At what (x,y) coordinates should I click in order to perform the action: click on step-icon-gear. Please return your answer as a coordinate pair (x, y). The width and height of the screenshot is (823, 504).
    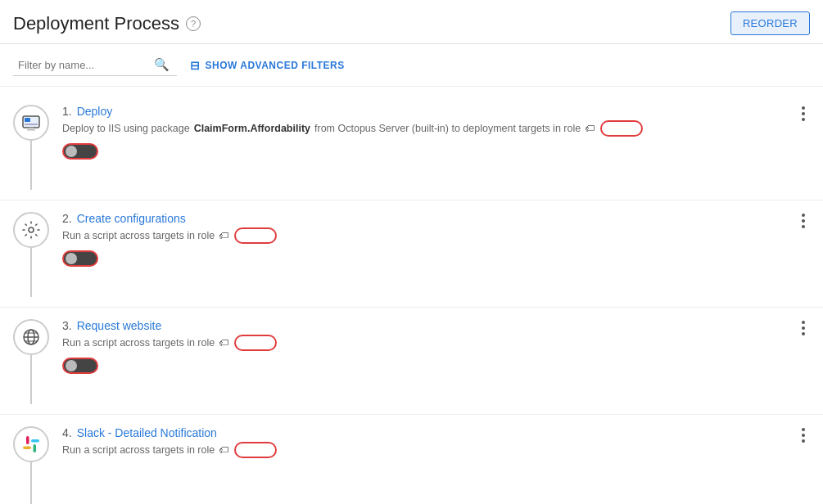
    Looking at the image, I should click on (31, 230).